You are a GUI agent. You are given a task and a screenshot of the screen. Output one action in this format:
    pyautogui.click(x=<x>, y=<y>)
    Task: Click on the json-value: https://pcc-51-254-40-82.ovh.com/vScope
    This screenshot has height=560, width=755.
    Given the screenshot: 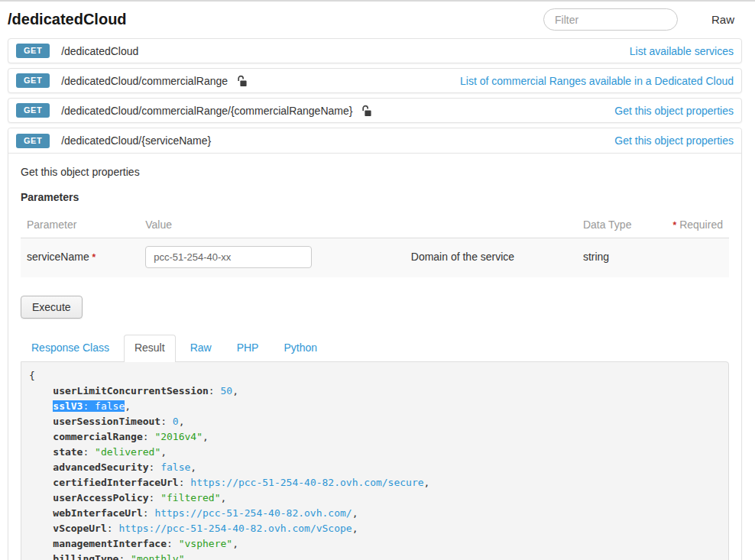 What is the action you would take?
    pyautogui.click(x=235, y=529)
    